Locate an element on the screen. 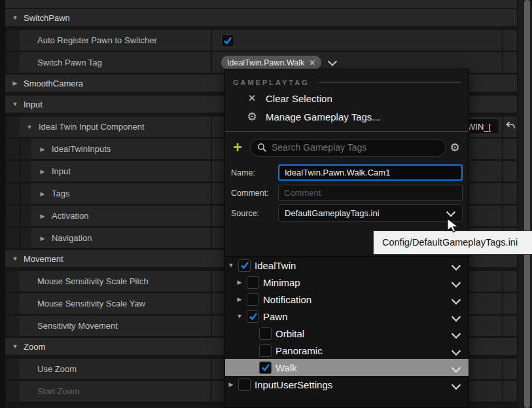 The width and height of the screenshot is (532, 408). clear-selection-label: Clear Selection is located at coordinates (299, 98).